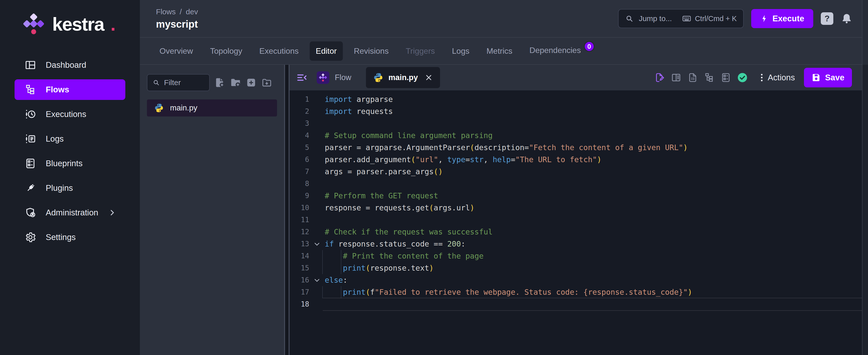 Image resolution: width=868 pixels, height=355 pixels. I want to click on close-tab-icon, so click(429, 77).